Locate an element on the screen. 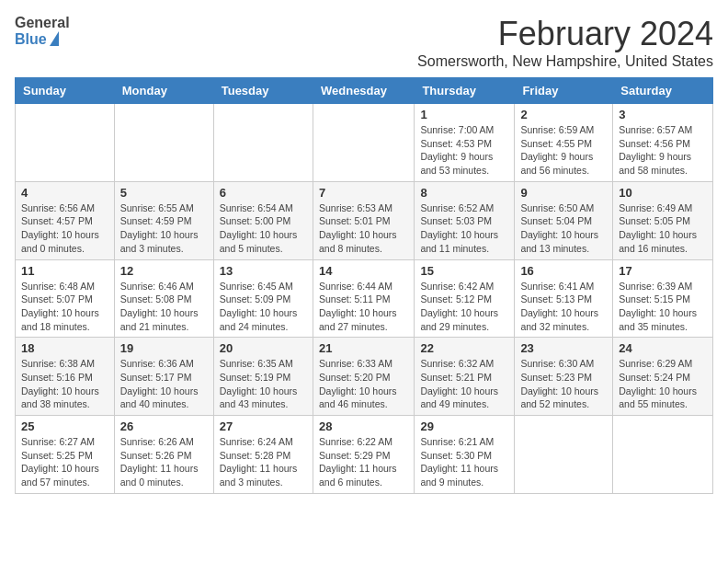 The image size is (728, 563). day-number: 16 is located at coordinates (563, 270).